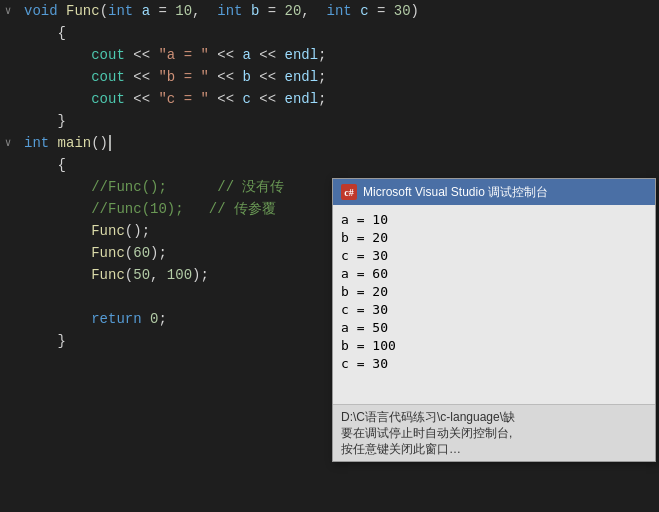  Describe the element at coordinates (45, 165) in the screenshot. I see `token-plain: {` at that location.